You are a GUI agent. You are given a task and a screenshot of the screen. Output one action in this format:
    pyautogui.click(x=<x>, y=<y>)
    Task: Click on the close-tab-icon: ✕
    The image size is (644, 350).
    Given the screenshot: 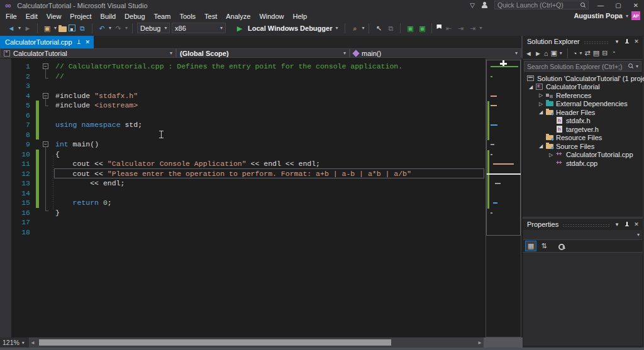 What is the action you would take?
    pyautogui.click(x=88, y=42)
    